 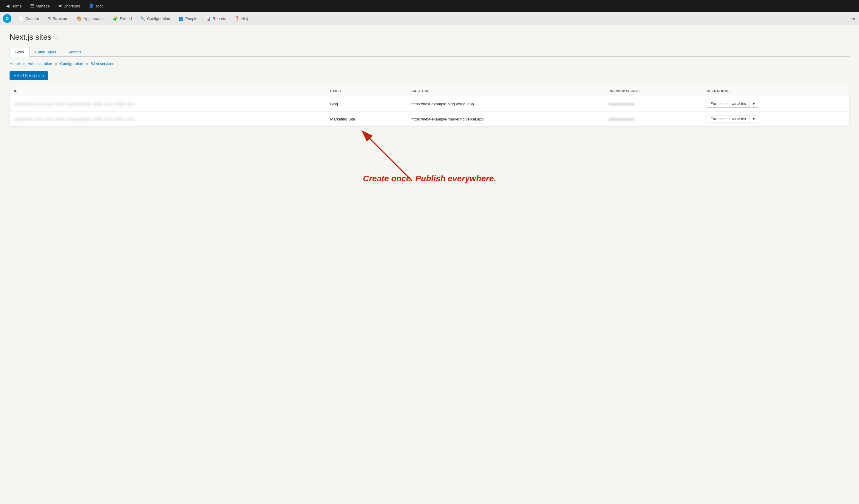 I want to click on row2-base-url: https://next-example-marketing.vercel.ap…, so click(x=506, y=119).